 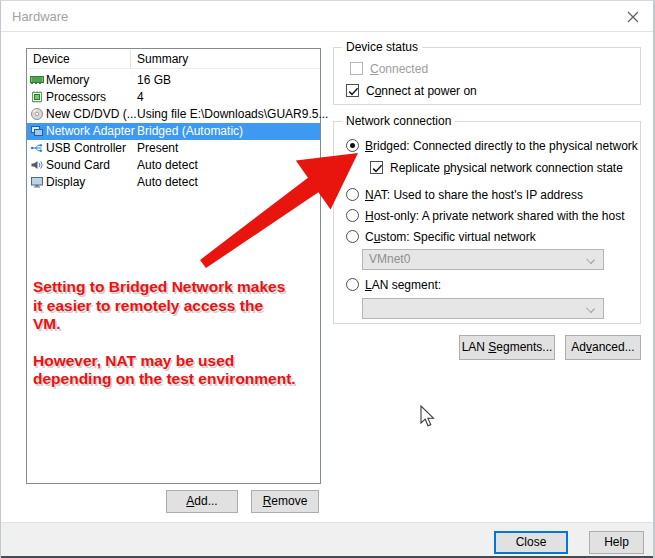 I want to click on device-summary: Bridged (Automatic), so click(x=190, y=132).